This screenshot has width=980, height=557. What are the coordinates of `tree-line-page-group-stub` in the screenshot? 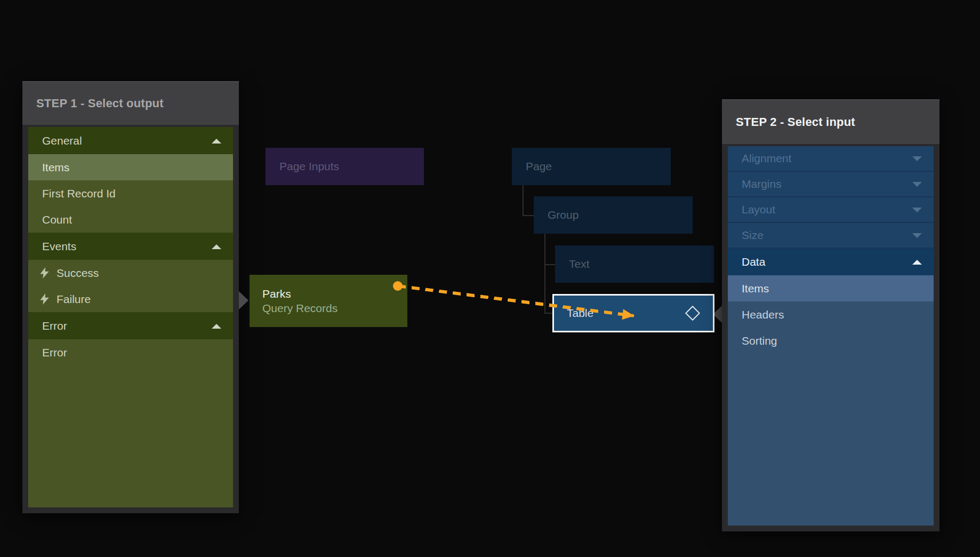 It's located at (528, 216).